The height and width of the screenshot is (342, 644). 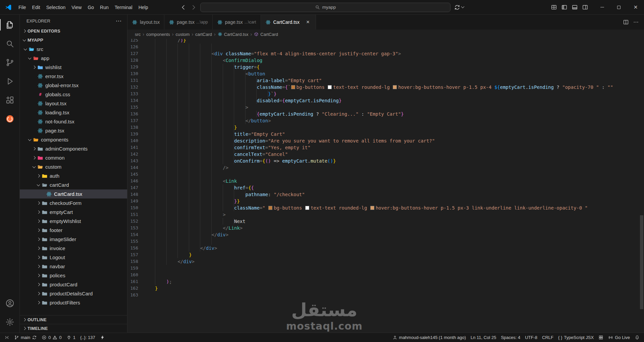 I want to click on more-button, so click(x=636, y=22).